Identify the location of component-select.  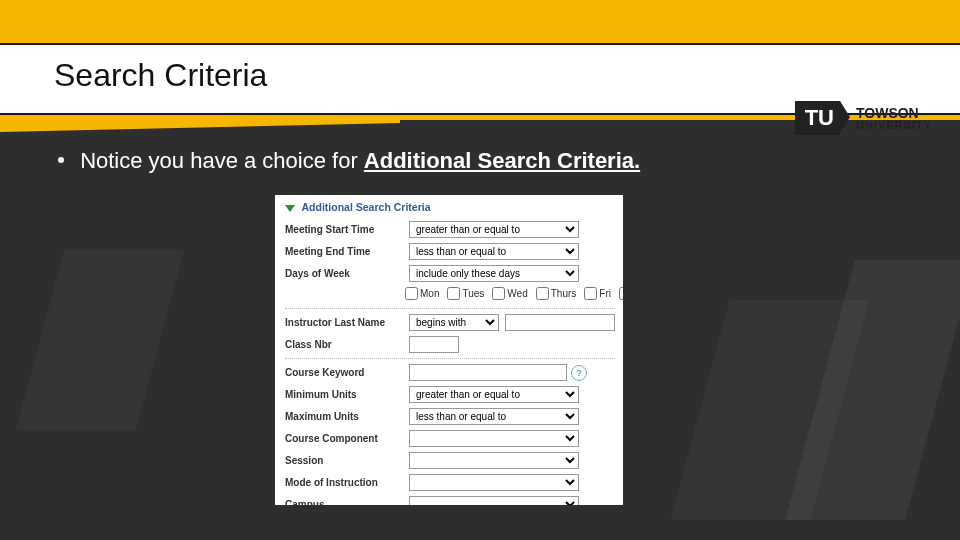
(494, 438).